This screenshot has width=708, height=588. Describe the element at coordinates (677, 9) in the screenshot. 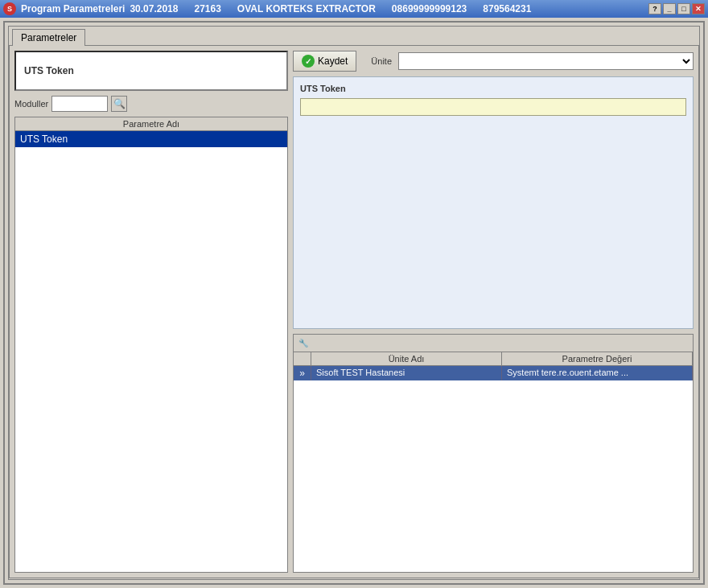

I see `title-bar-controls: ? _ □ ✕` at that location.